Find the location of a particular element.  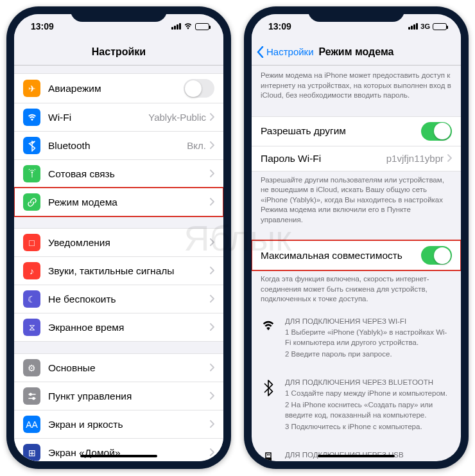

settings-row-airplane: ✈Авиарежим is located at coordinates (119, 88).